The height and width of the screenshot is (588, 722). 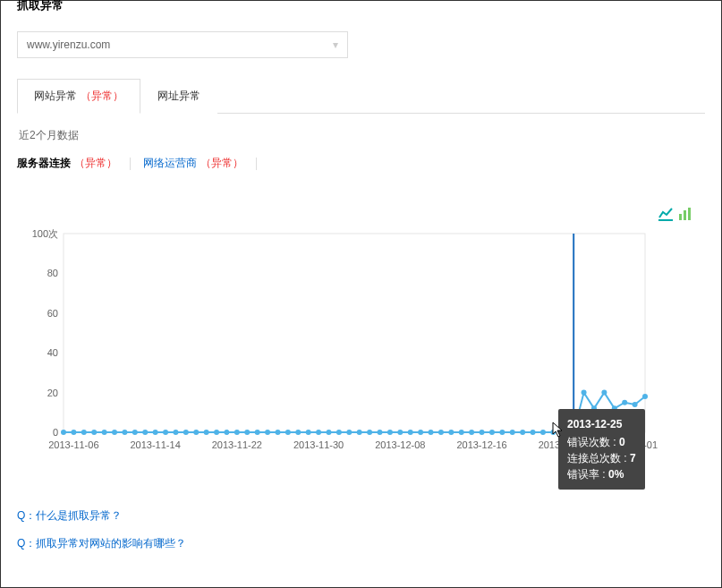 What do you see at coordinates (481, 445) in the screenshot?
I see `svg-text: 2013-12-16` at bounding box center [481, 445].